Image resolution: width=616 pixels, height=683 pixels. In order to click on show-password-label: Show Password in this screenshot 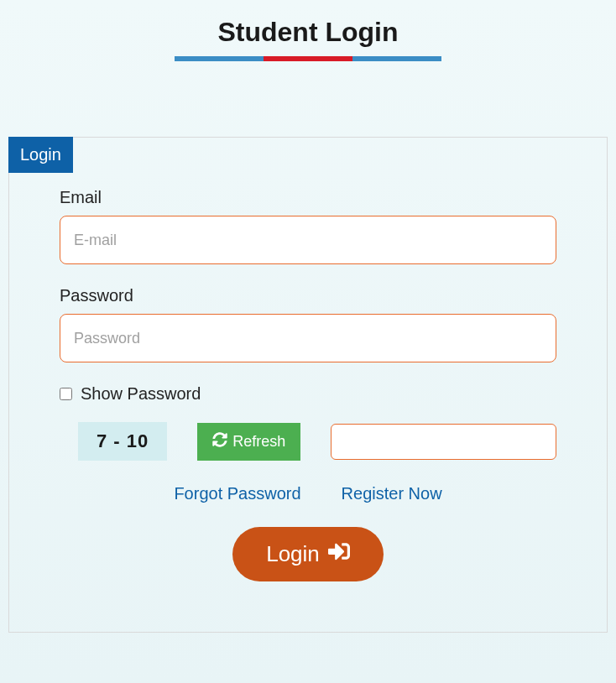, I will do `click(141, 394)`.